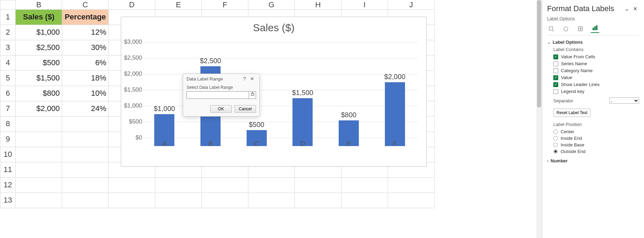 This screenshot has width=644, height=238. Describe the element at coordinates (411, 5) in the screenshot. I see `col-header: J` at that location.